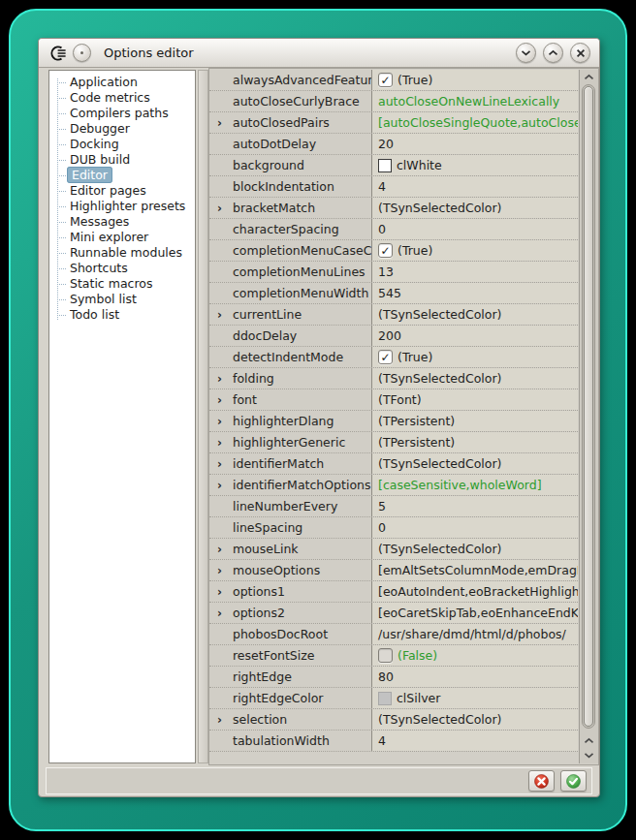 The width and height of the screenshot is (636, 840). I want to click on close-button, so click(580, 52).